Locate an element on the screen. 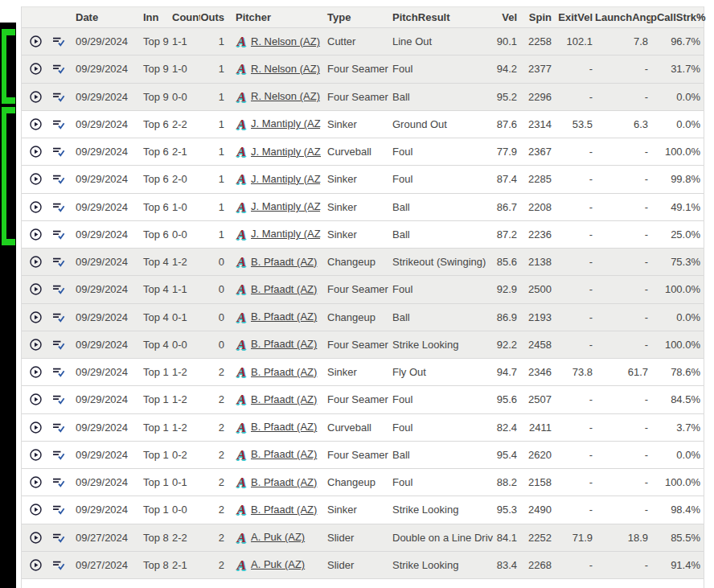 The height and width of the screenshot is (588, 714). cell-spin: 2193 is located at coordinates (537, 317).